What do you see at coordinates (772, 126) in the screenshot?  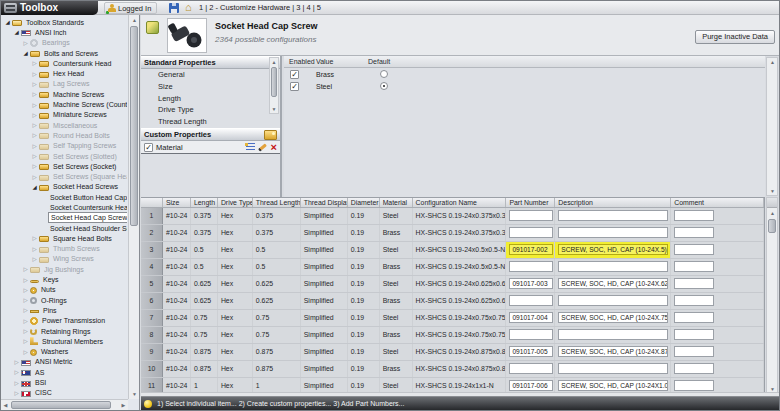 I see `values-scrollbar: ▲ ▼` at bounding box center [772, 126].